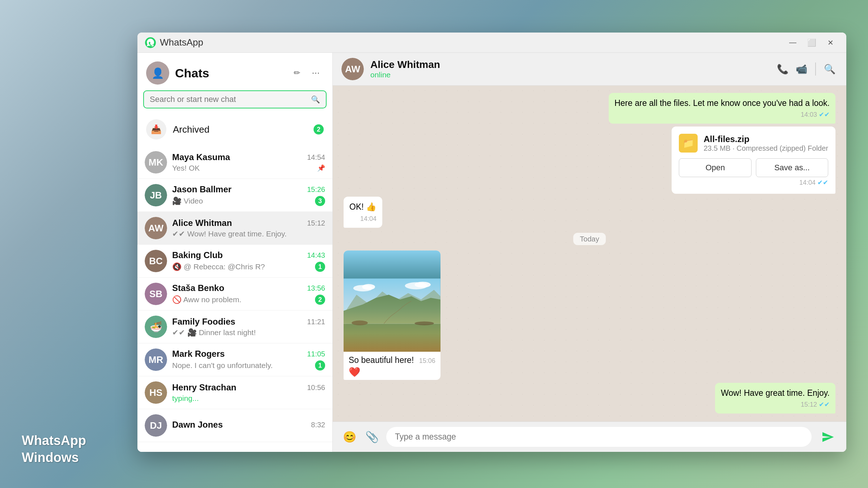 The width and height of the screenshot is (868, 488). Describe the element at coordinates (316, 388) in the screenshot. I see `chat-time: 10:56` at that location.